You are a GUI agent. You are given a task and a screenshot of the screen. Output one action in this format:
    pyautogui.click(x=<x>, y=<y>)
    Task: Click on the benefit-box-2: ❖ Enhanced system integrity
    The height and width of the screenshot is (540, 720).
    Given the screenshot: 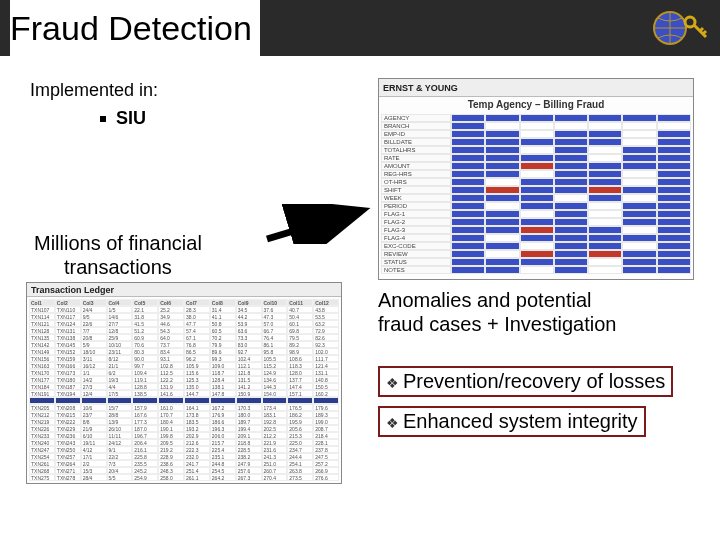 What is the action you would take?
    pyautogui.click(x=512, y=422)
    